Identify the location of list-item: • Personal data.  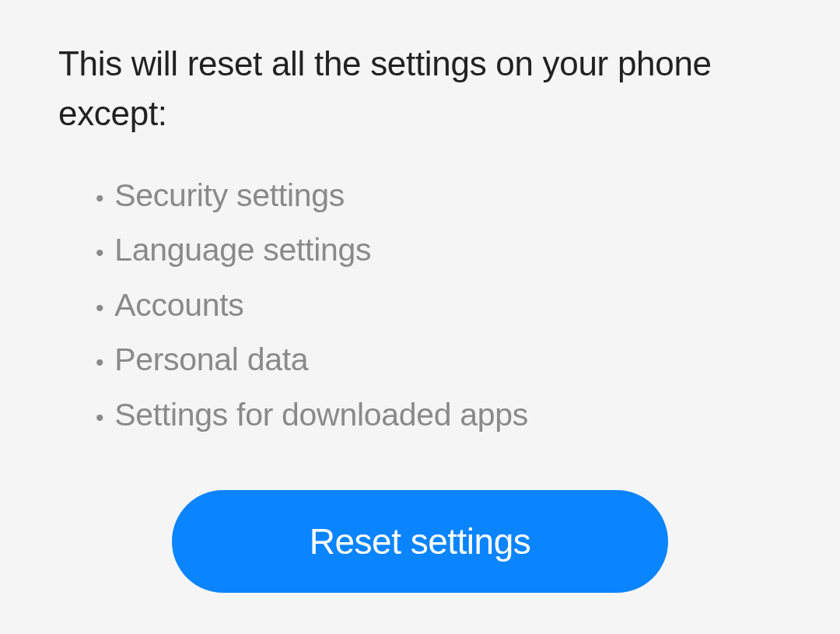
(439, 359).